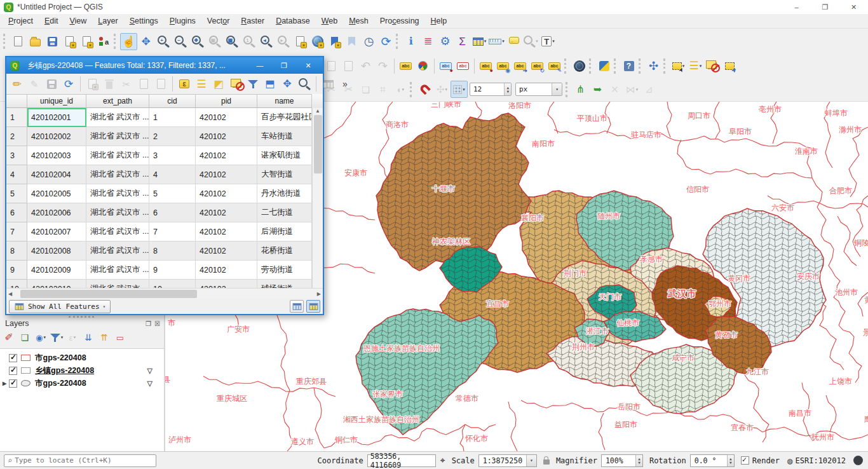 This screenshot has width=868, height=469. I want to click on zoom-out: −, so click(180, 42).